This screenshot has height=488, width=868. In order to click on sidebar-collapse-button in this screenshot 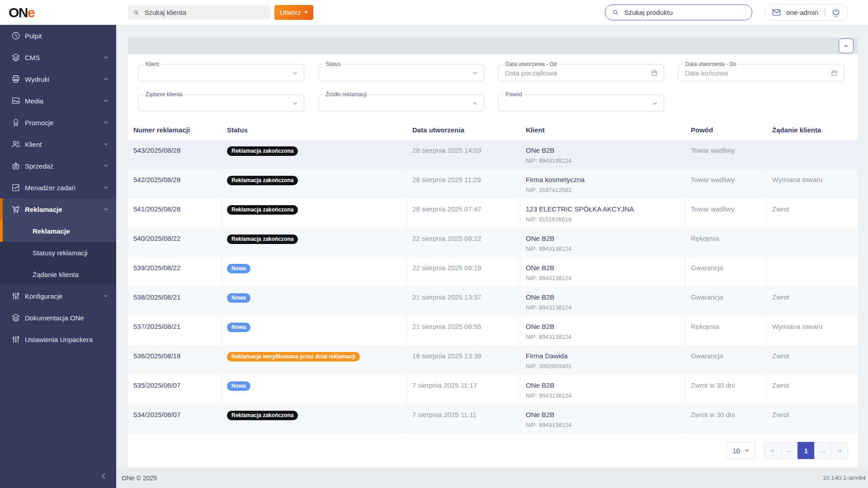, I will do `click(104, 476)`.